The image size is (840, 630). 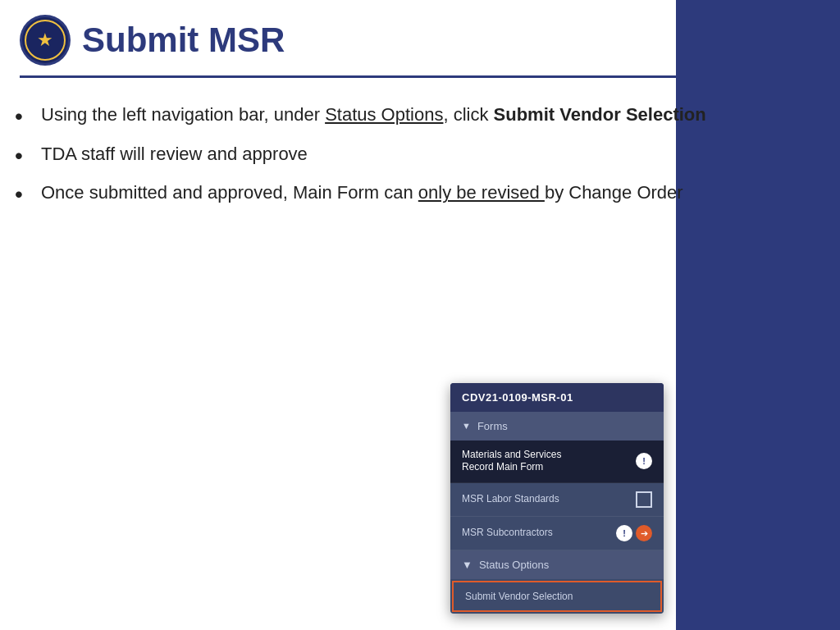 I want to click on forms-section-label: Forms, so click(x=492, y=427).